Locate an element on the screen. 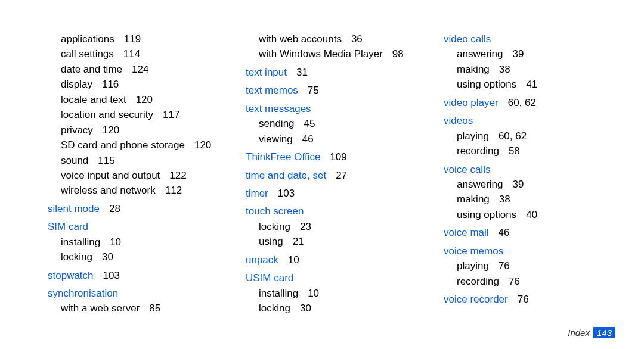 This screenshot has height=349, width=644. index-subentry: recording76 is located at coordinates (530, 282).